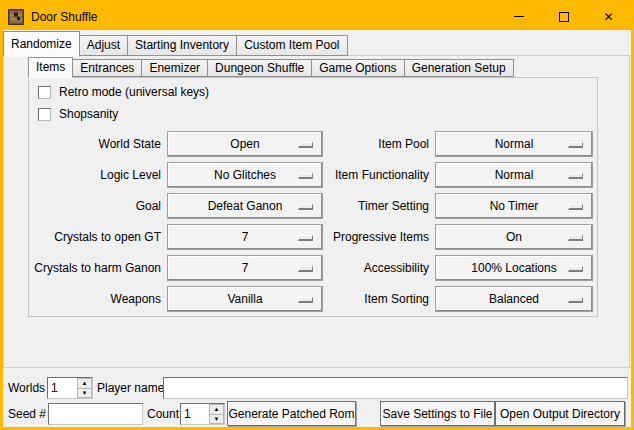 This screenshot has width=634, height=430. Describe the element at coordinates (182, 46) in the screenshot. I see `tab-starting-inventory: Starting Inventory` at that location.